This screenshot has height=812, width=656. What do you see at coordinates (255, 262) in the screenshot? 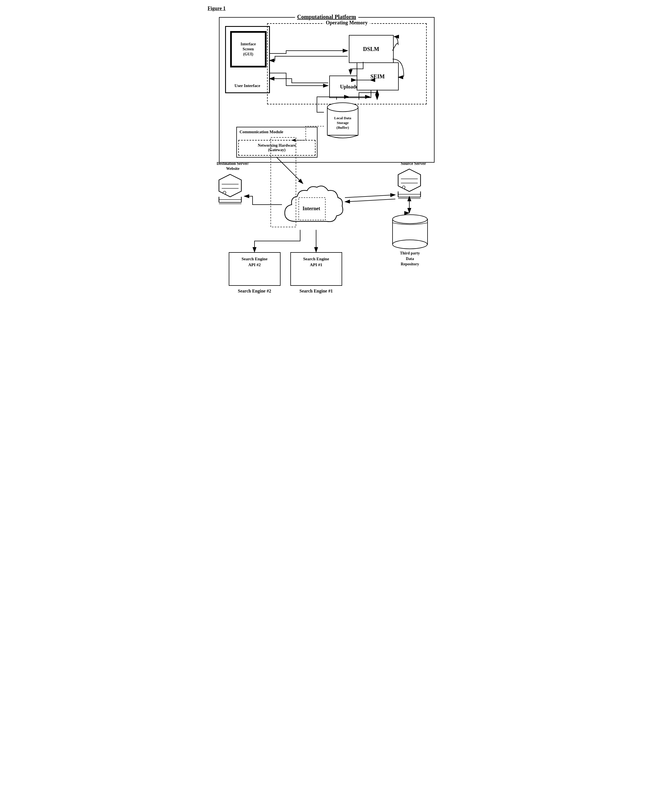
I see `search-engine-2-api-label: Search EngineAPI #2` at bounding box center [255, 262].